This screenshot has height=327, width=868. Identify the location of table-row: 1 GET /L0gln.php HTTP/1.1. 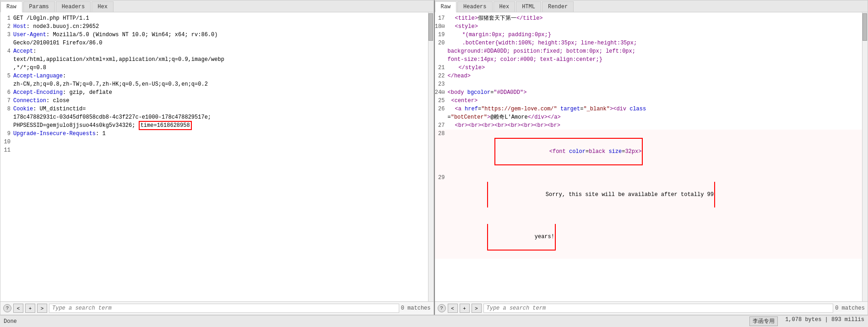
(214, 18).